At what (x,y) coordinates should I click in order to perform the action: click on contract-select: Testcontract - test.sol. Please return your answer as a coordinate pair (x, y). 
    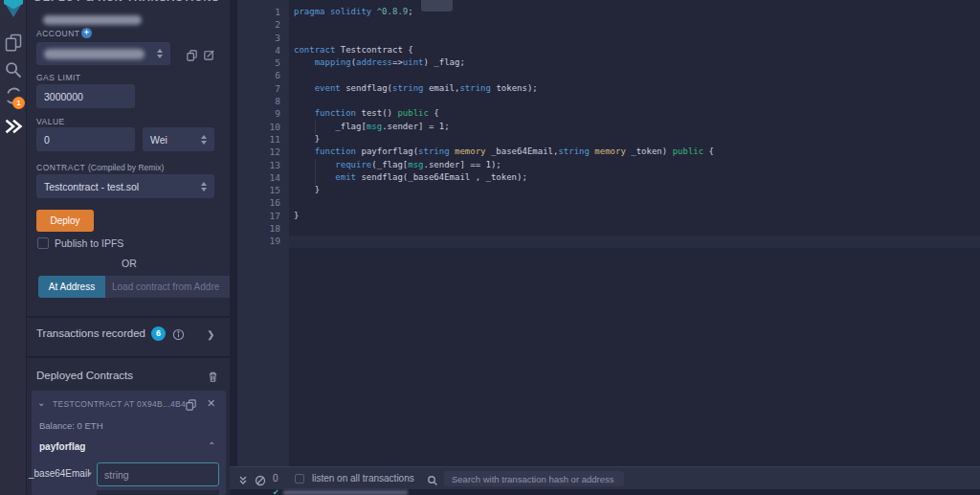
    Looking at the image, I should click on (125, 186).